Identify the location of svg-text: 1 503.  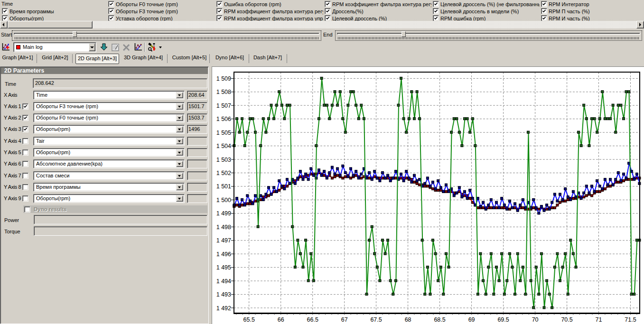
(224, 160).